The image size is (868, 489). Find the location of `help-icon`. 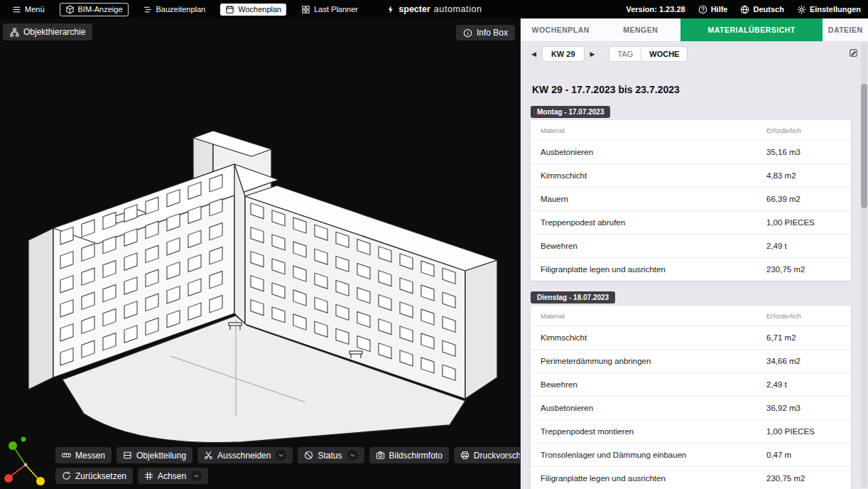

help-icon is located at coordinates (703, 10).